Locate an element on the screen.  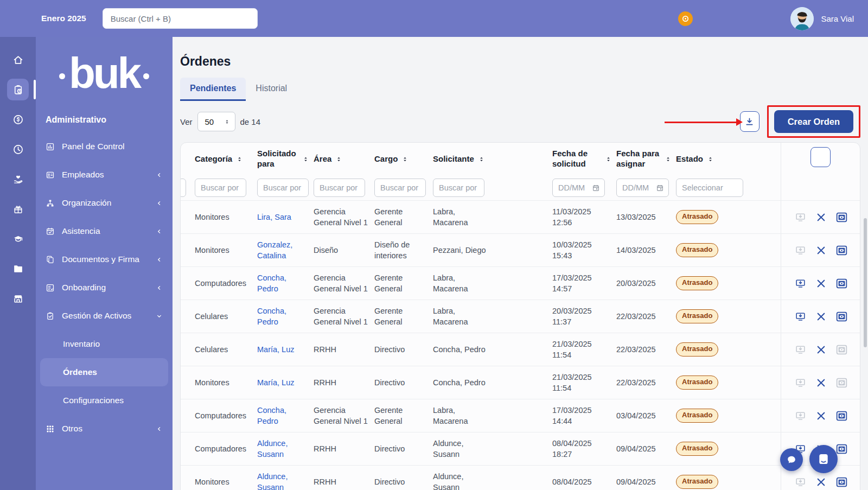
page-size-select: 50 is located at coordinates (216, 122).